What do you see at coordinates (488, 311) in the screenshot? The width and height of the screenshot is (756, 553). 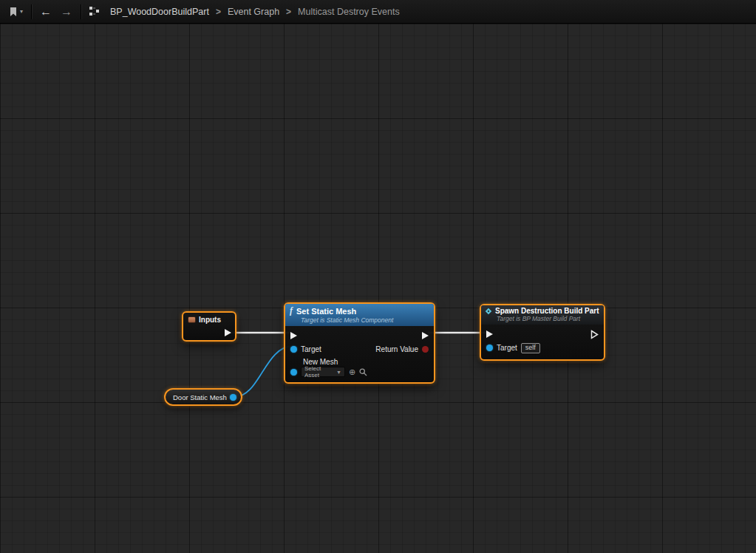 I see `blueprint-function-icon` at bounding box center [488, 311].